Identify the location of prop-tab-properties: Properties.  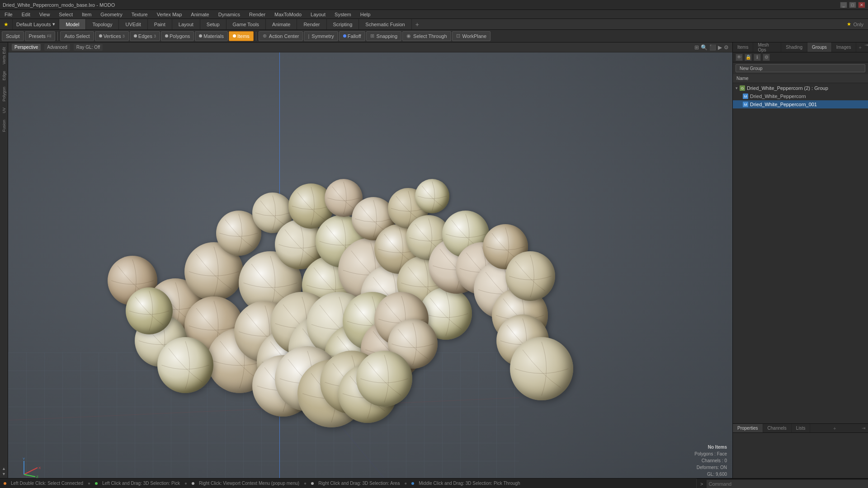
(748, 428).